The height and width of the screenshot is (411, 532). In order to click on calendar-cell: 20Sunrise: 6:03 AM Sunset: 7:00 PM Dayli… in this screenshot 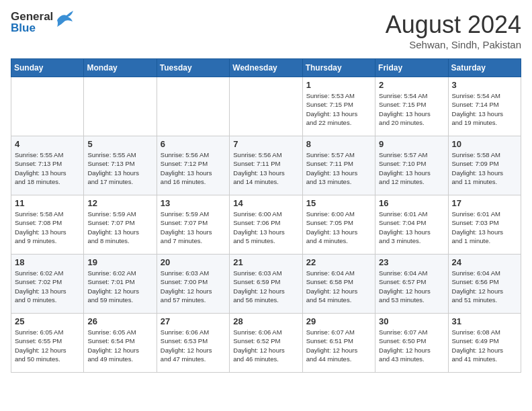, I will do `click(193, 284)`.